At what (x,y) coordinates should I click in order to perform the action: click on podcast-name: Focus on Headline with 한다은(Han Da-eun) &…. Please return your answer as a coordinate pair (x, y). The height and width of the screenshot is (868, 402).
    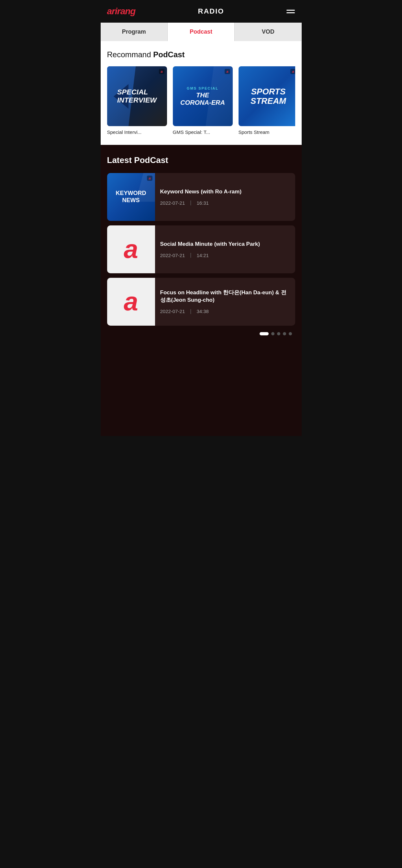
    Looking at the image, I should click on (225, 297).